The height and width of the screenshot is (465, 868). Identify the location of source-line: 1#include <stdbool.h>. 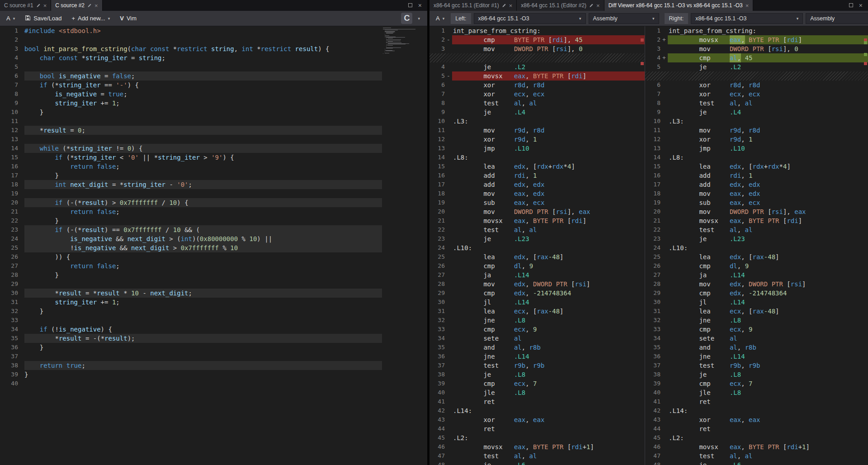
(213, 31).